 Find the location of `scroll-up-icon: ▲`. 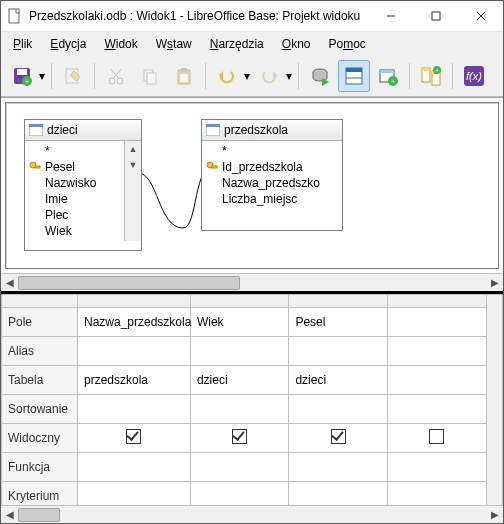

scroll-up-icon: ▲ is located at coordinates (133, 149).